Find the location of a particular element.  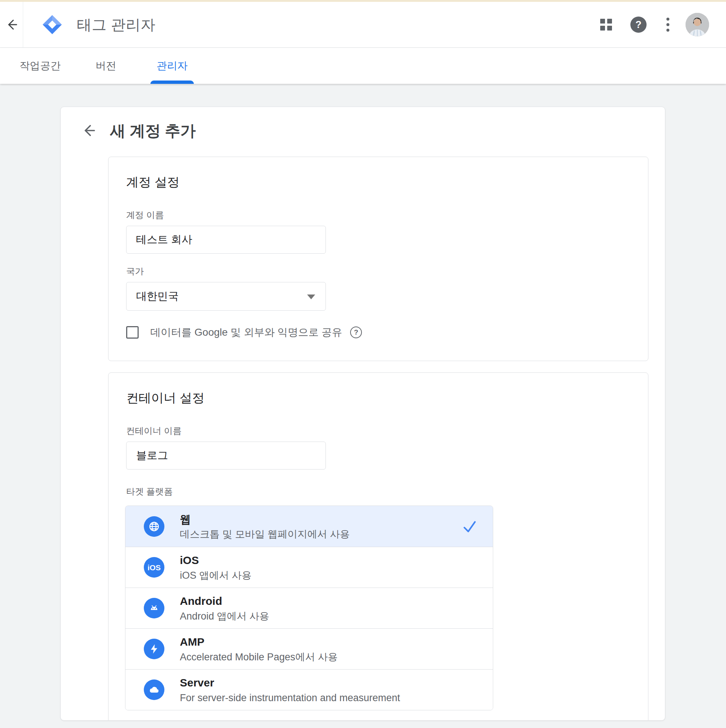

android-icon is located at coordinates (154, 608).